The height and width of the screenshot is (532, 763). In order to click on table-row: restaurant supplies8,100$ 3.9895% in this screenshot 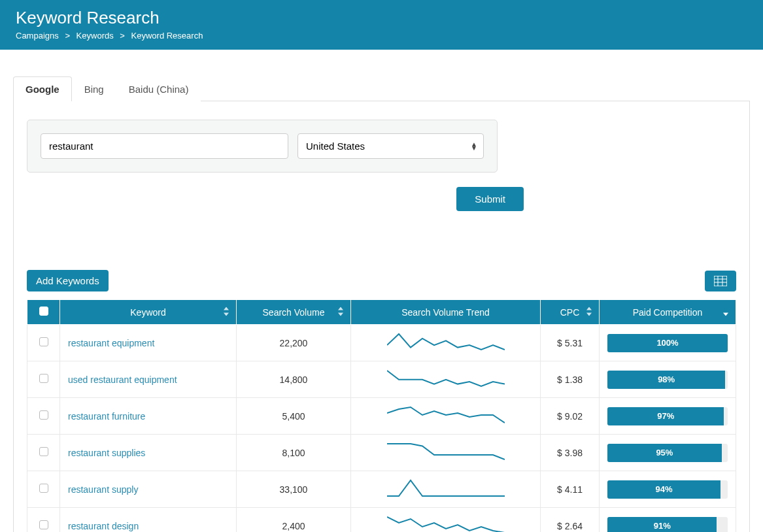, I will do `click(382, 453)`.